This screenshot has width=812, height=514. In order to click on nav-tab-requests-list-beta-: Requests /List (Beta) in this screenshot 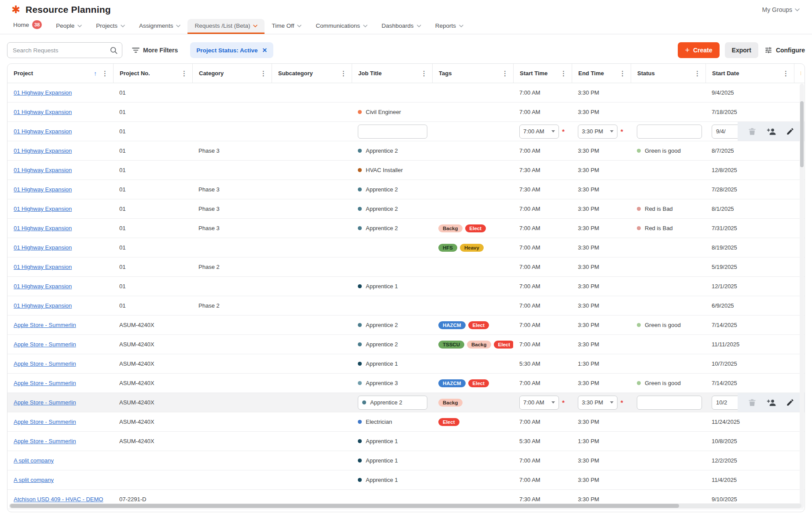, I will do `click(226, 26)`.